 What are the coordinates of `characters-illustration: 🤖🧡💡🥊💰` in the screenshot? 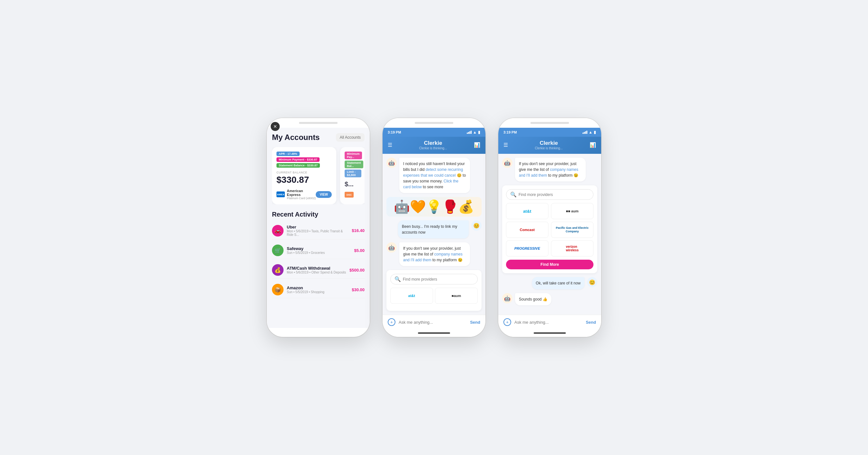 It's located at (434, 207).